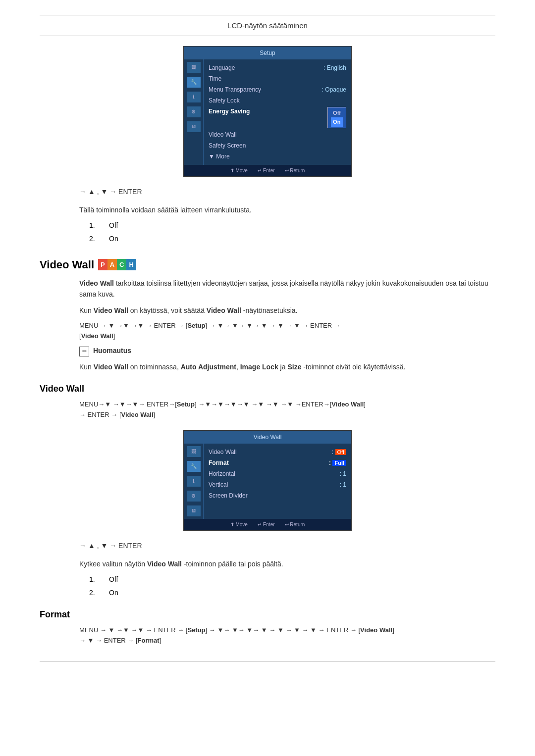  Describe the element at coordinates (287, 210) in the screenshot. I see `energy-description: Tällä toiminnolla voidaan säätää laittee…` at that location.